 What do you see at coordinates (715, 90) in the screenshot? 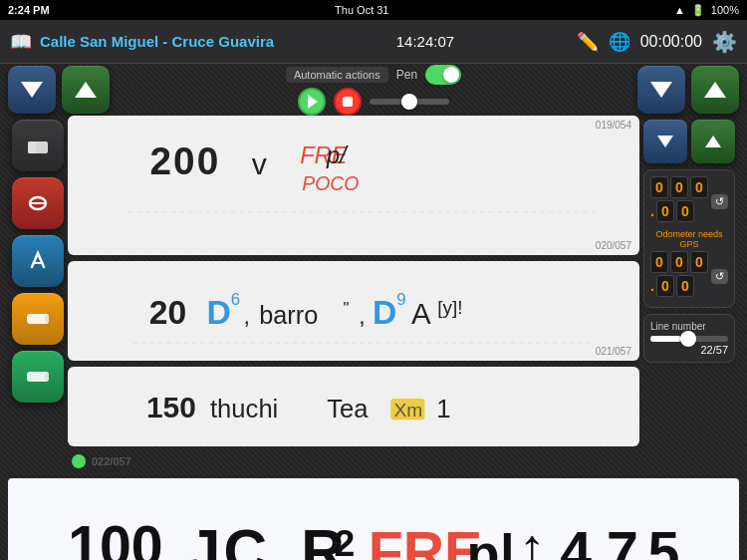
I see `nav-up-right-icon` at bounding box center [715, 90].